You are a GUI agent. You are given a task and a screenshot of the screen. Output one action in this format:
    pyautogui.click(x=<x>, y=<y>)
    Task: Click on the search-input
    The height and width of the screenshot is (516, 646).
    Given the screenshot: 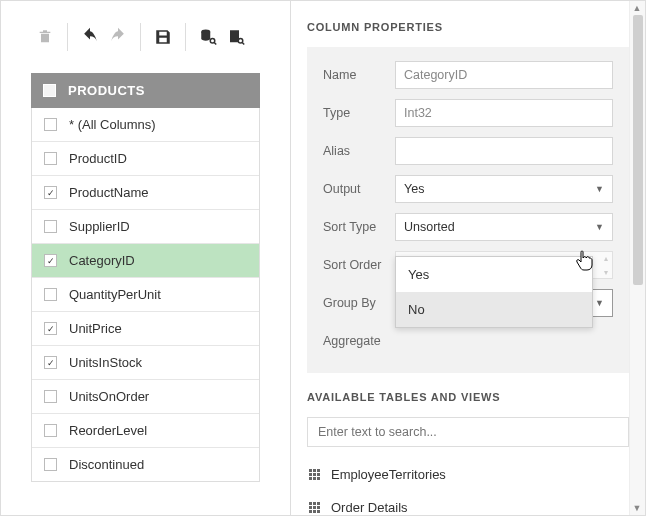 What is the action you would take?
    pyautogui.click(x=468, y=432)
    